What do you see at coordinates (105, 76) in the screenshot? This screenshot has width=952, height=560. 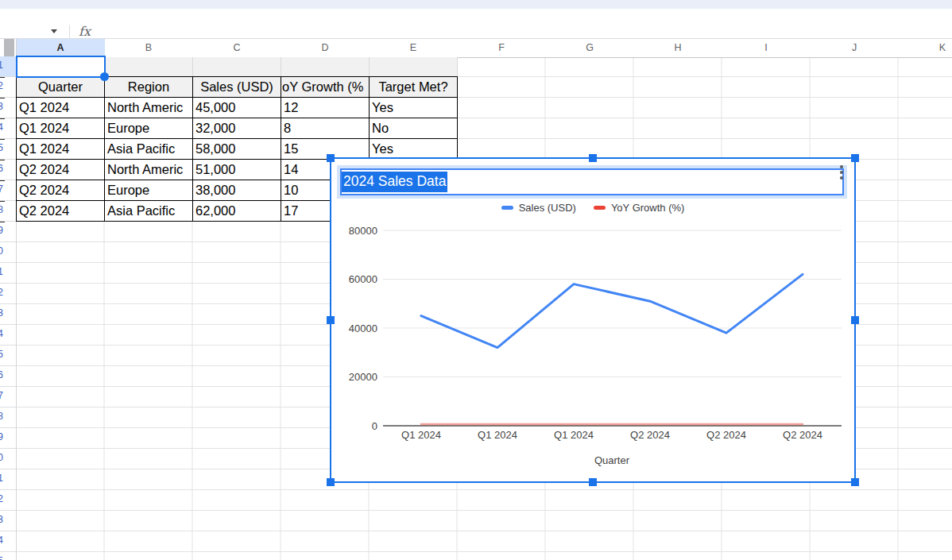 I see `selection-handle` at bounding box center [105, 76].